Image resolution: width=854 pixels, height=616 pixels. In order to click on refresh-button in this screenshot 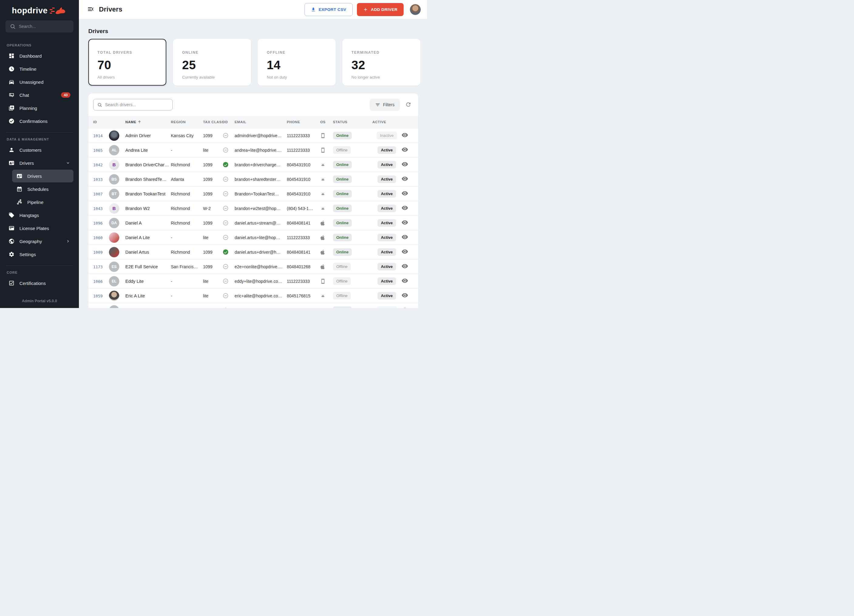, I will do `click(408, 105)`.